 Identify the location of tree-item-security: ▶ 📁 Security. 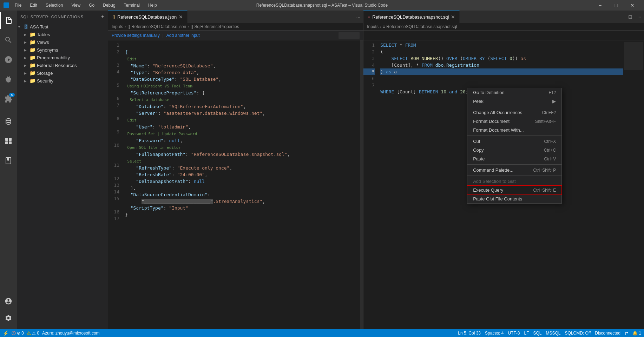
(63, 81).